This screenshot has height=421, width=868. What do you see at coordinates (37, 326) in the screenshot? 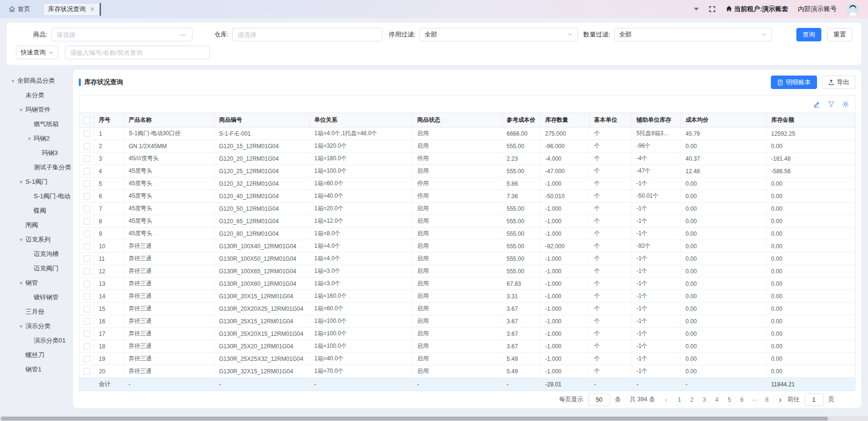
I see `tree-item: ▼ 演示分类` at bounding box center [37, 326].